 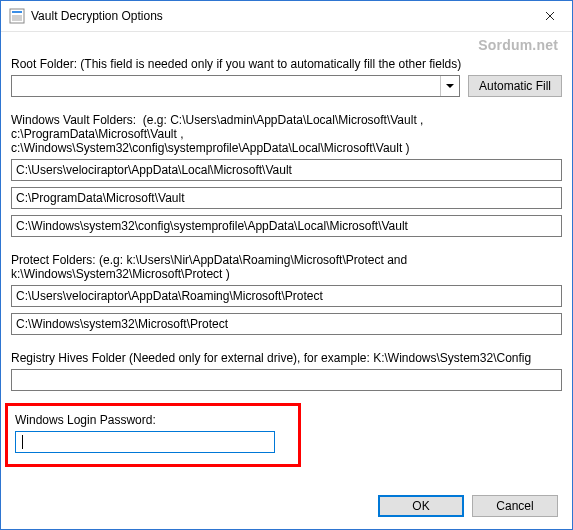 I want to click on titlebar: Vault Decryption Options, so click(x=286, y=16).